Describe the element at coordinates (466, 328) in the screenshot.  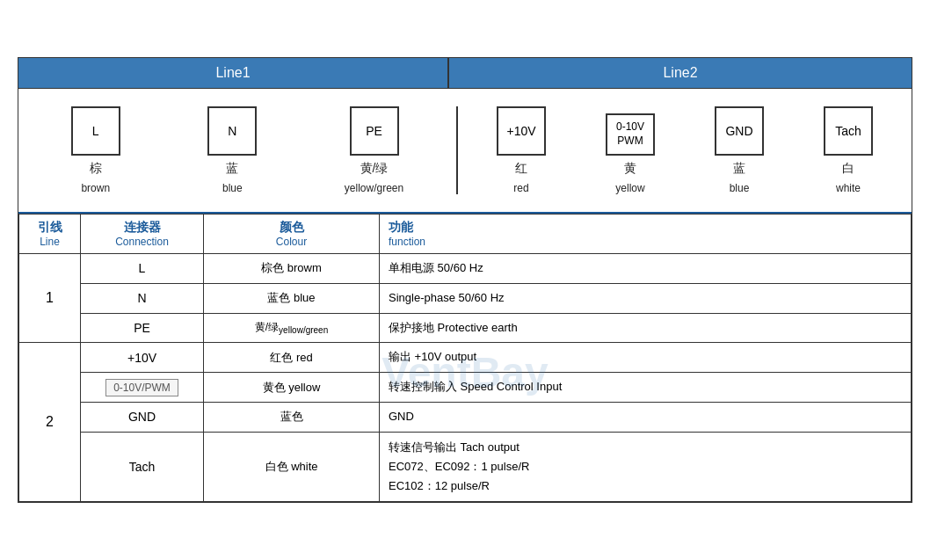
I see `table-row: PE 黄/绿yellow/green 保护接地 Protective earth` at that location.